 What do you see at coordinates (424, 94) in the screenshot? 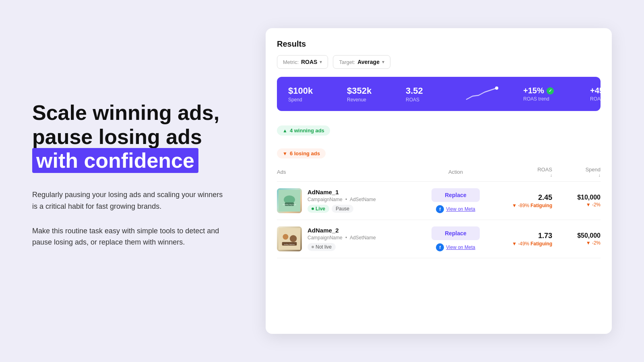
I see `stat-roas: 3.52 ROAS` at bounding box center [424, 94].